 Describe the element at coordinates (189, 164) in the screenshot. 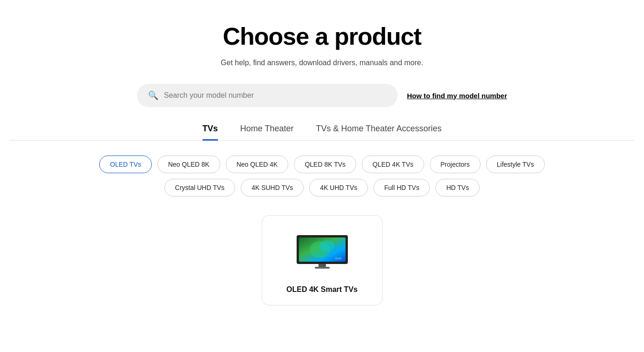

I see `chip-neo-qled-8k: Neo QLED 8K` at that location.